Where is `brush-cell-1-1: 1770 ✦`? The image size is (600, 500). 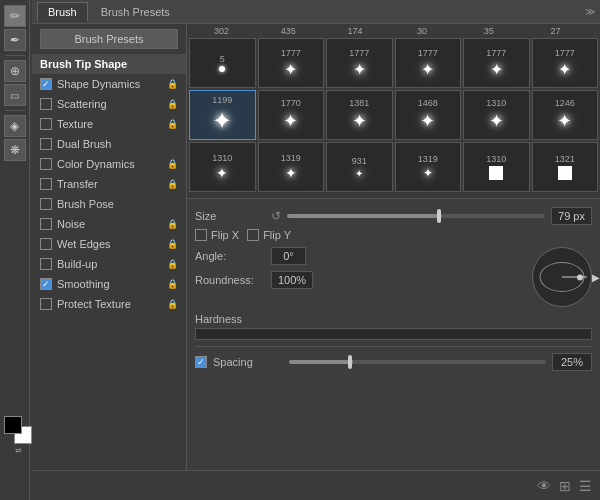
brush-cell-1-1: 1770 ✦ is located at coordinates (292, 115).